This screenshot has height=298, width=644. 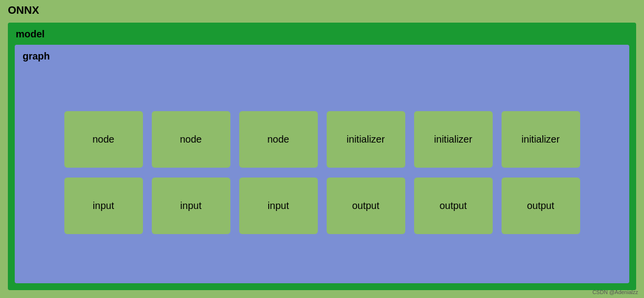 What do you see at coordinates (366, 140) in the screenshot?
I see `cell-initializer-0: initializer` at bounding box center [366, 140].